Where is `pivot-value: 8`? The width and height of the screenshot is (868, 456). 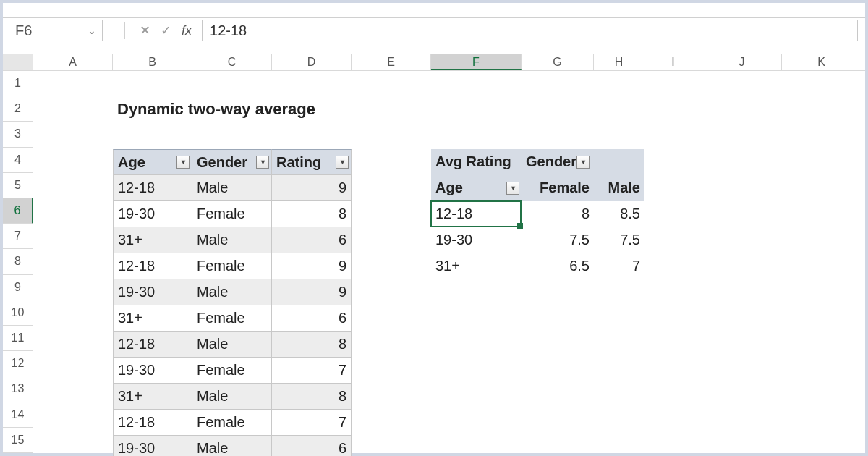 pivot-value: 8 is located at coordinates (558, 214).